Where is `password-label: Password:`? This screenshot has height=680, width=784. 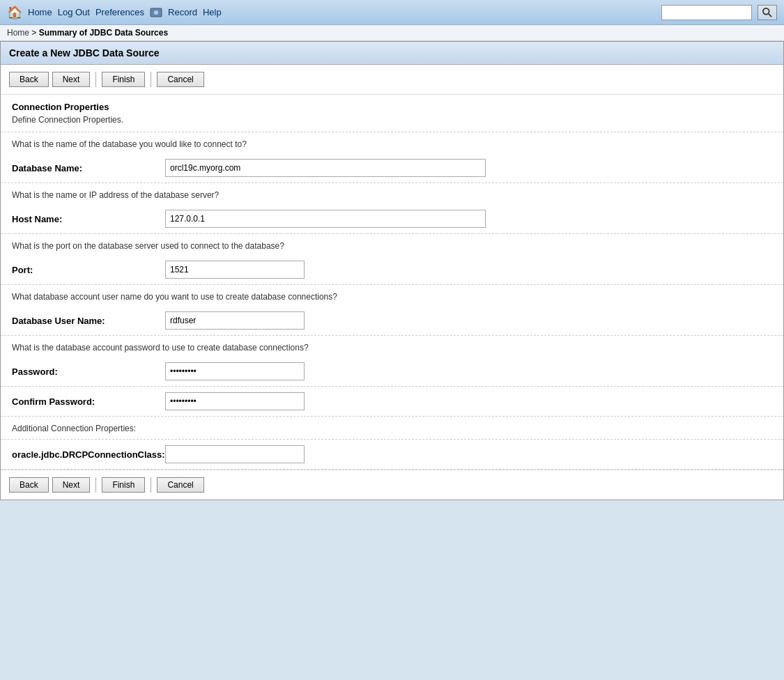
password-label: Password: is located at coordinates (89, 372).